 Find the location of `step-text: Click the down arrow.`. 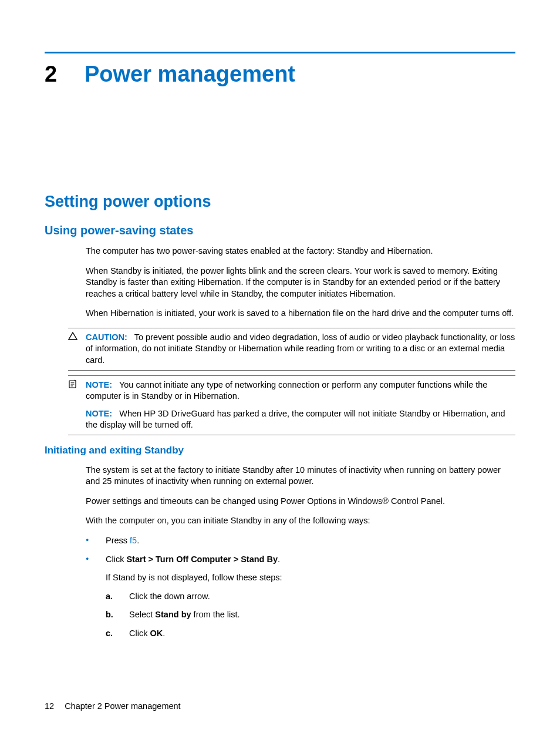

step-text: Click the down arrow. is located at coordinates (170, 596).